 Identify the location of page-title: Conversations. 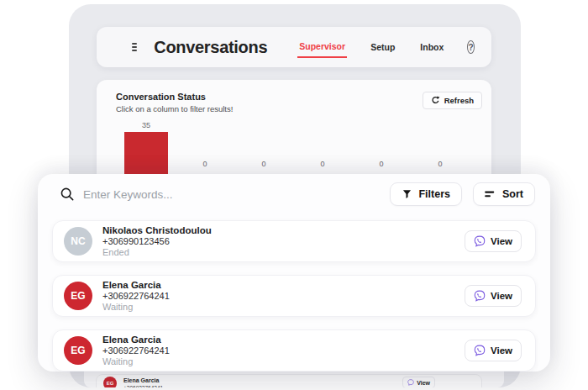
(210, 47).